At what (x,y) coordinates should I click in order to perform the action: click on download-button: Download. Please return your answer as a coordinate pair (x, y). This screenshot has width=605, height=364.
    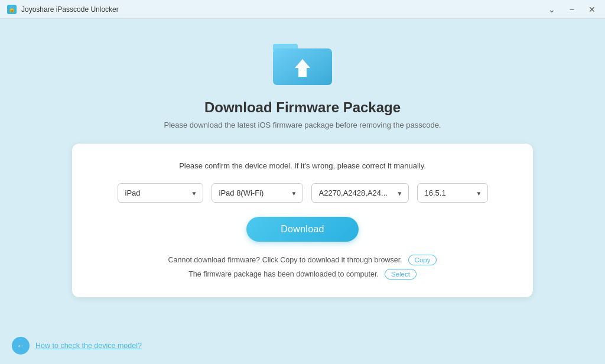
    Looking at the image, I should click on (302, 229).